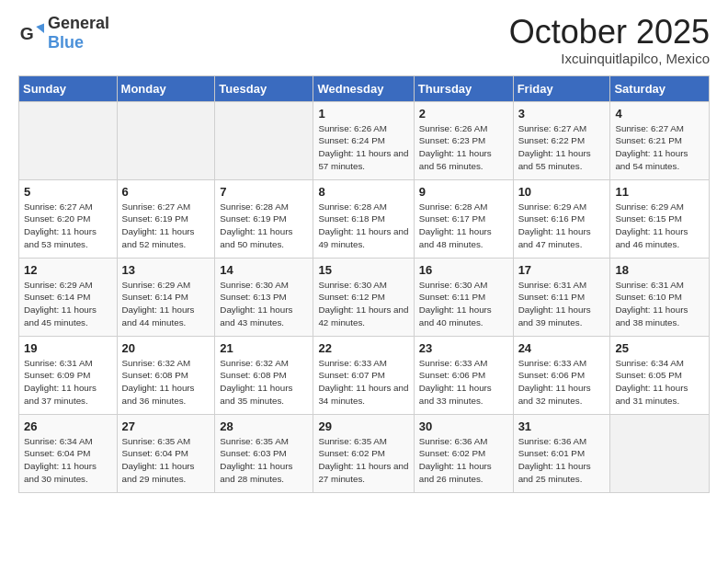 The image size is (728, 563). What do you see at coordinates (264, 383) in the screenshot?
I see `day-info: Sunrise: 6:32 AMSunset: 6:08 PMDaylight:…` at bounding box center [264, 383].